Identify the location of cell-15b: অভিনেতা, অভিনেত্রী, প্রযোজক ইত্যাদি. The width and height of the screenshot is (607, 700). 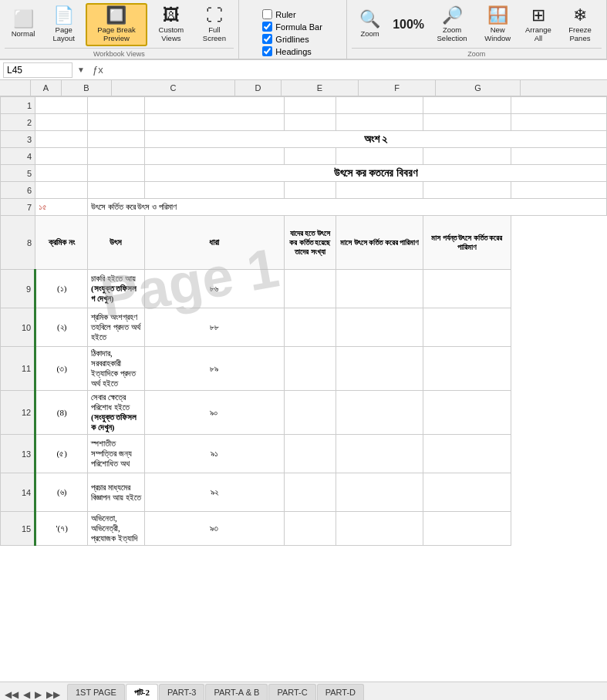
(116, 529).